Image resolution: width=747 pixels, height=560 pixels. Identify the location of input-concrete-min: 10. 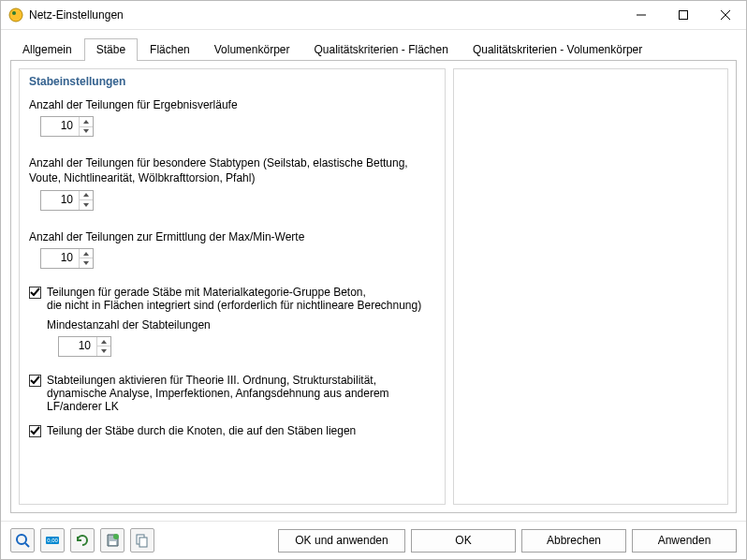
(84, 346).